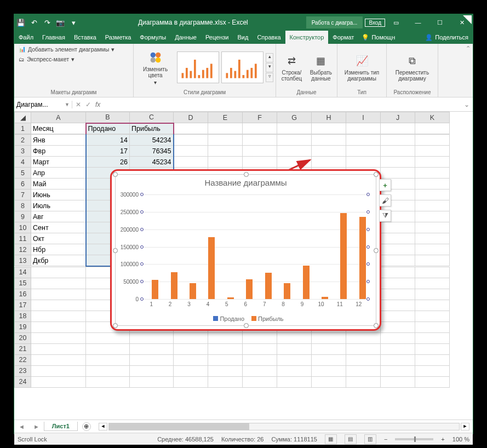  Describe the element at coordinates (23, 206) in the screenshot. I see `row-header: 8` at that location.